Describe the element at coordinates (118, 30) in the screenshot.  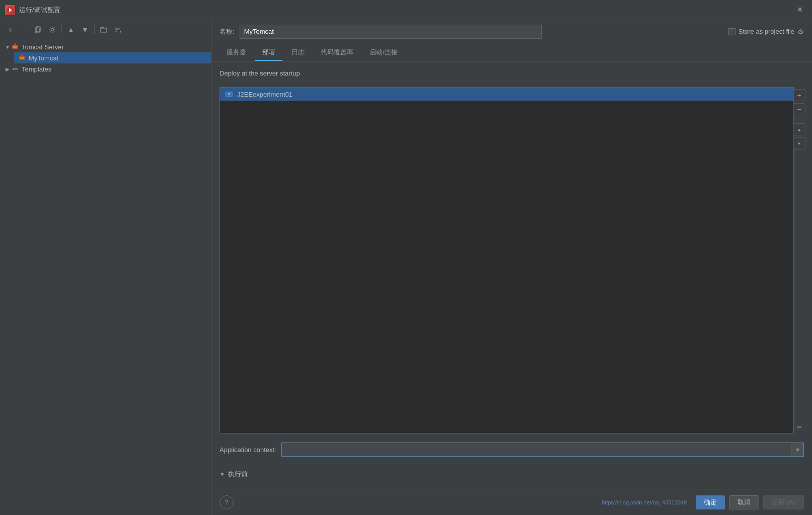
I see `sort-button` at that location.